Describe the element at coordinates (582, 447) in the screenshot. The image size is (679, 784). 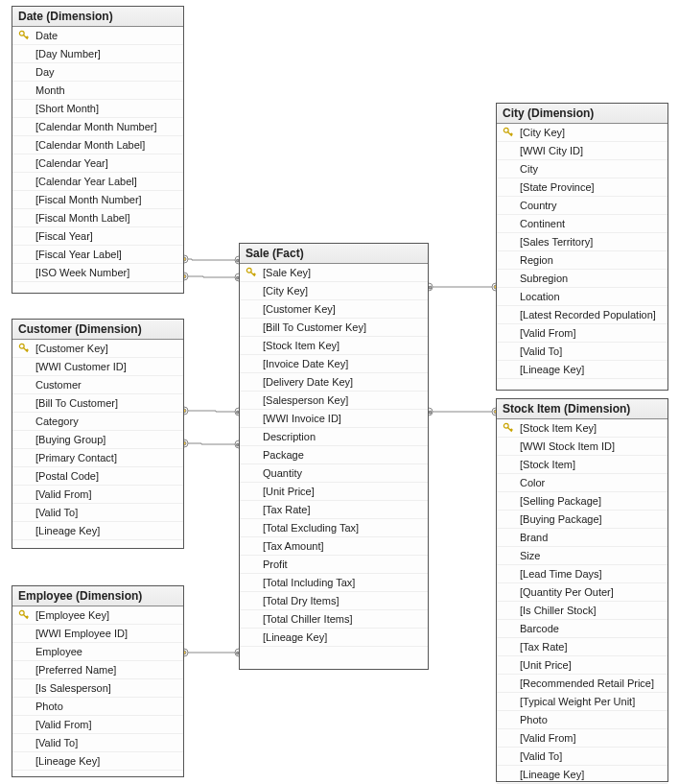
I see `column-row: [WWI Stock Item ID]` at that location.